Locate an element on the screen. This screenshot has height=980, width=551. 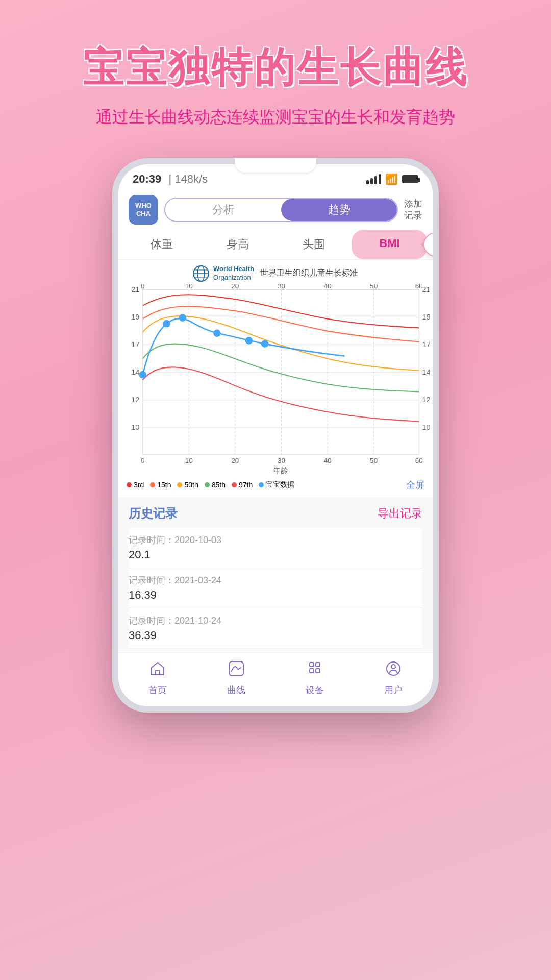
category-tabs: 体重 身高 头围 BMI BMI is located at coordinates (276, 245).